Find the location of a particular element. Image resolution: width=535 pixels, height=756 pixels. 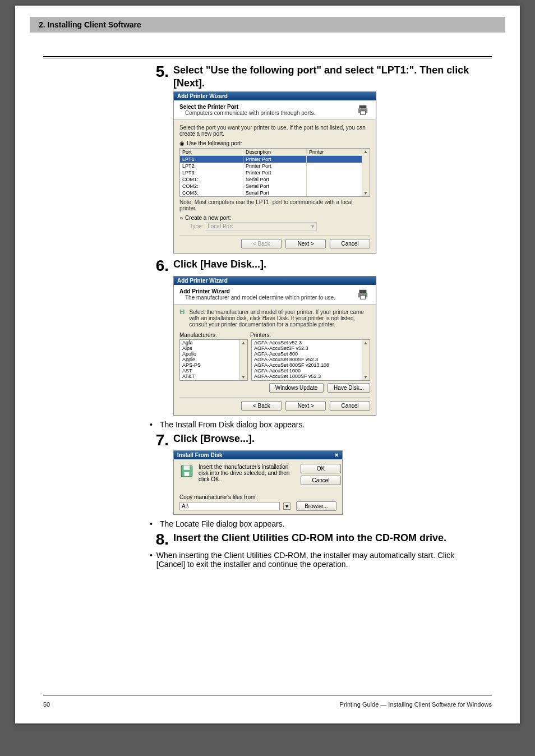

list-item: AGFA-AccuSet v52.3 is located at coordinates (311, 343).